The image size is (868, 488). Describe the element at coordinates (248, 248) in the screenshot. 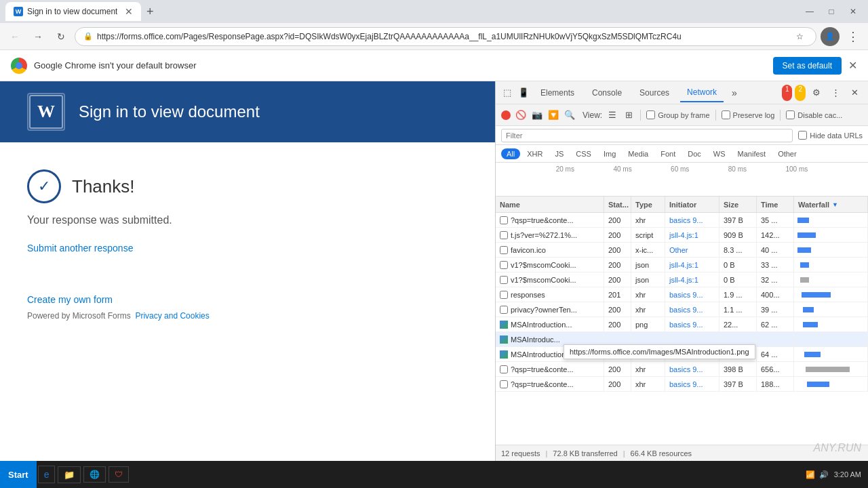

I see `submit-another-link: Submit another response` at that location.